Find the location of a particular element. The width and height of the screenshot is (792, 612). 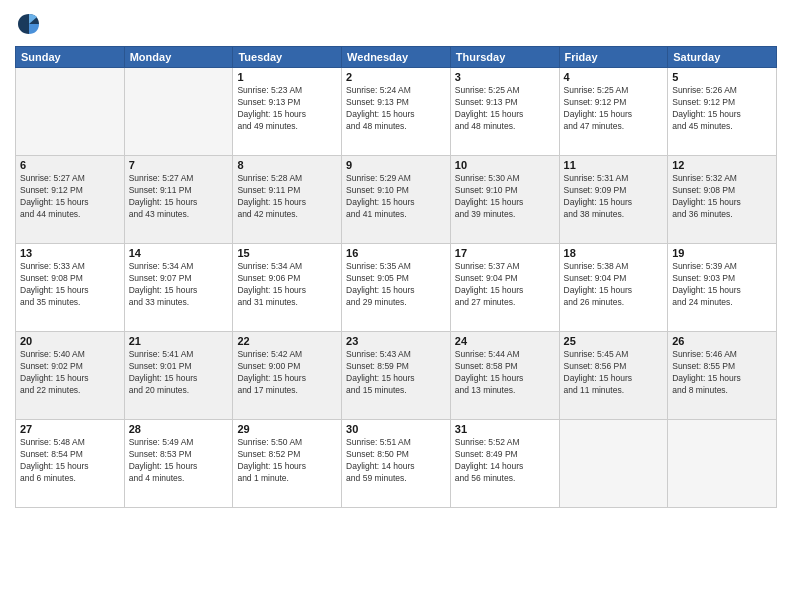

calendar-day-cell: 19Sunrise: 5:39 AM Sunset: 9:03 PM Dayli… is located at coordinates (722, 288).